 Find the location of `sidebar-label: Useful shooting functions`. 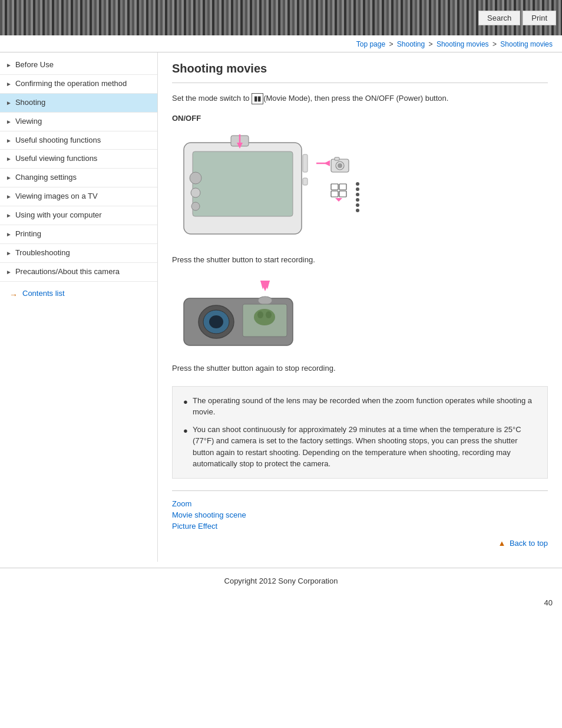

sidebar-label: Useful shooting functions is located at coordinates (84, 140).